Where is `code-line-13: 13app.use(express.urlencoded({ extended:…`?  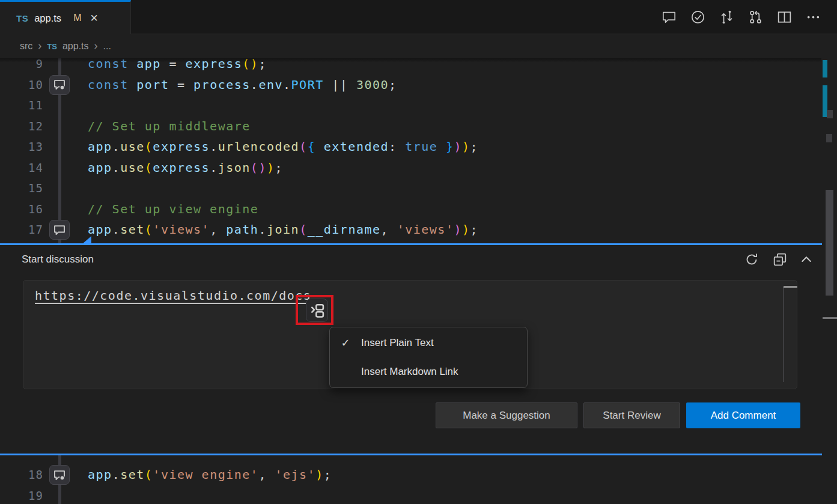
code-line-13: 13app.use(express.urlencoded({ extended:… is located at coordinates (411, 147).